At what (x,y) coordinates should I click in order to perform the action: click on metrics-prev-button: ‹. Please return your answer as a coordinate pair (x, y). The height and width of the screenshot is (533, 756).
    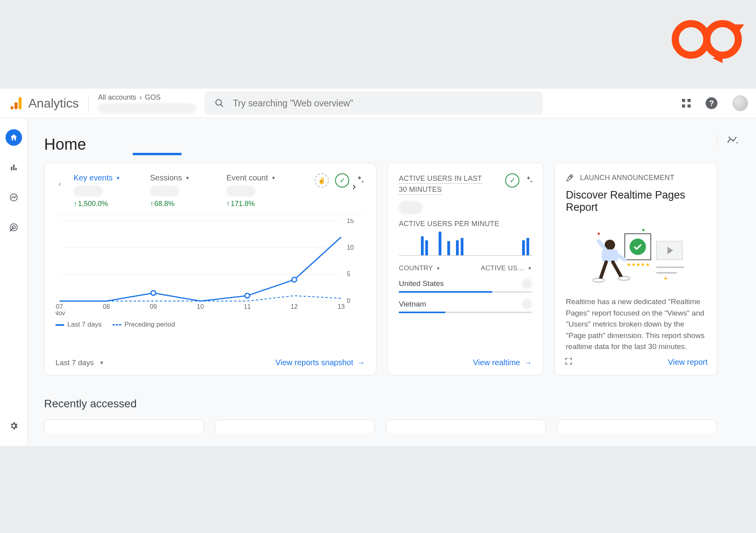
    Looking at the image, I should click on (63, 185).